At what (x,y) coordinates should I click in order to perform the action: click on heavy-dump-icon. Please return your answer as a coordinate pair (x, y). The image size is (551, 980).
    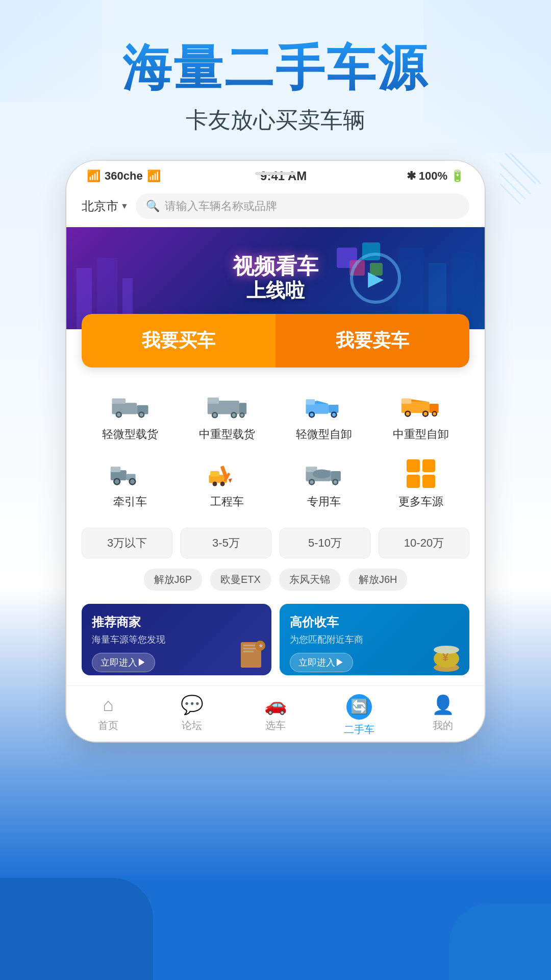
    Looking at the image, I should click on (421, 406).